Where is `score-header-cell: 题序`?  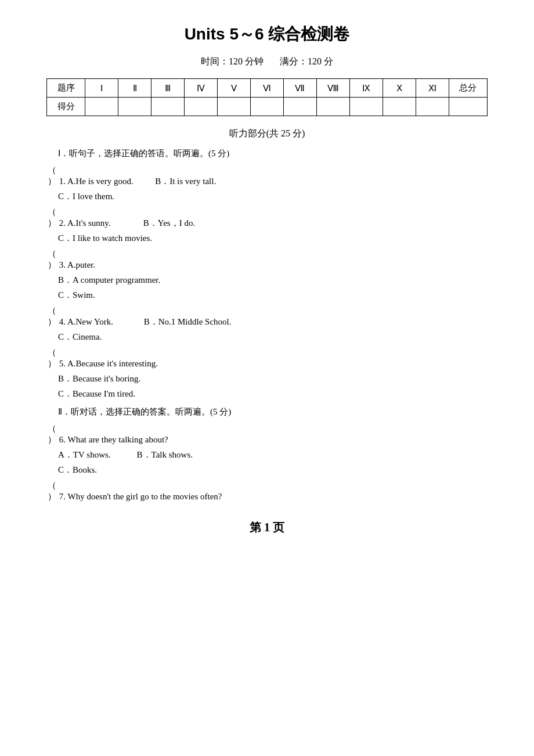 score-header-cell: 题序 is located at coordinates (66, 88).